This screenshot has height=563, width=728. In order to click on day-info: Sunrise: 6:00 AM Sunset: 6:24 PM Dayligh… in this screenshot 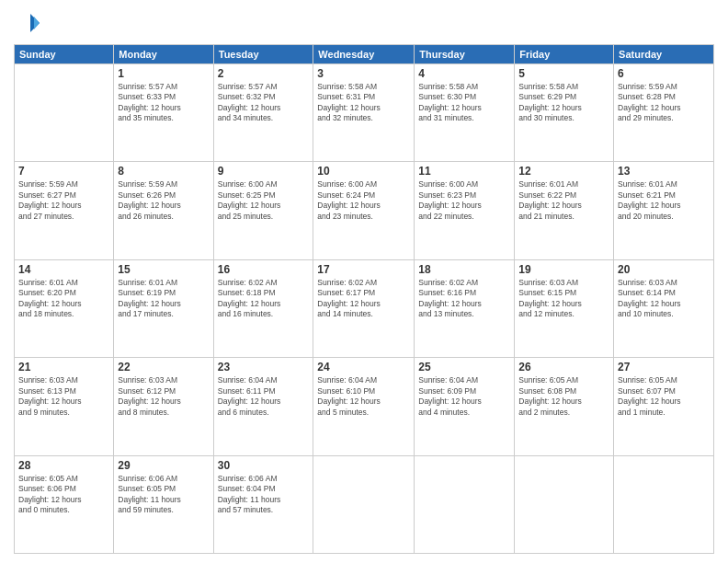, I will do `click(364, 201)`.